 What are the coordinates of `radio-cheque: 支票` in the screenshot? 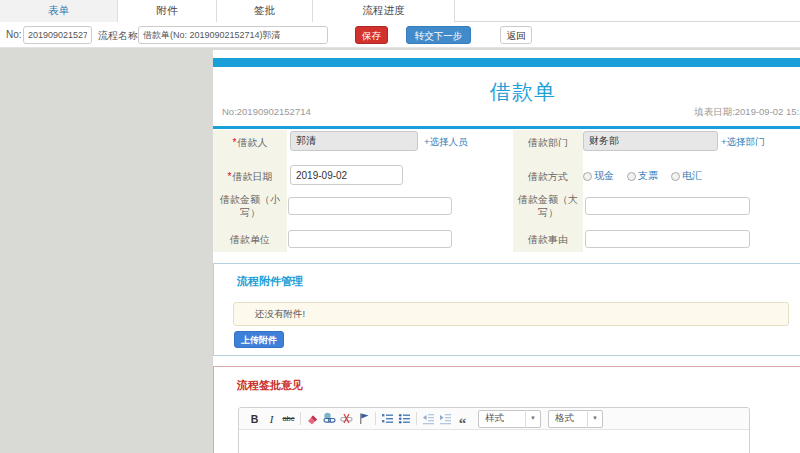 It's located at (642, 176).